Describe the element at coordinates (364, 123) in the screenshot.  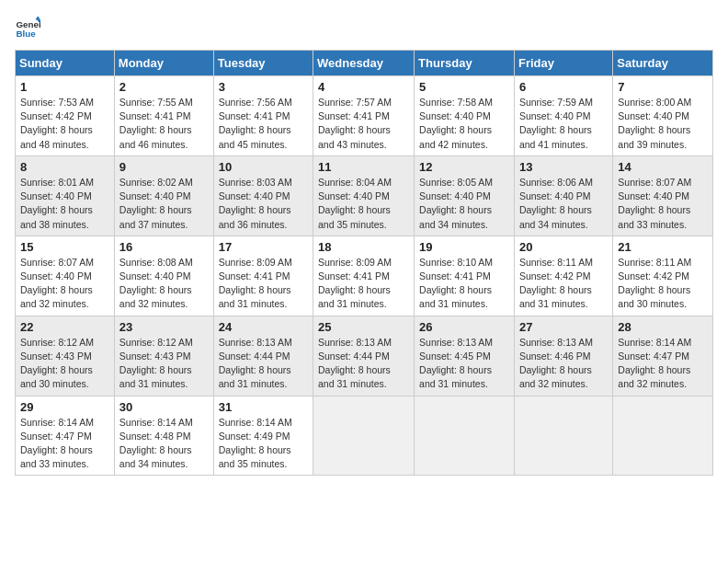
I see `day-info: Sunrise: 7:57 AMSunset: 4:41 PMDaylight:…` at that location.